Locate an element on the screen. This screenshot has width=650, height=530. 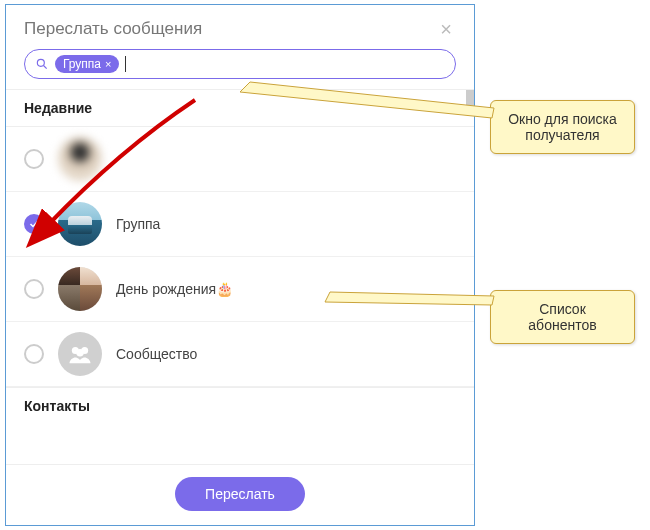
radio-checked is located at coordinates (34, 224).